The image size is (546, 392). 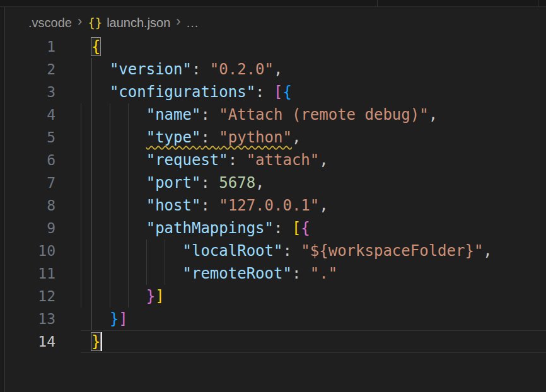 I want to click on token-b2: }, so click(x=151, y=296).